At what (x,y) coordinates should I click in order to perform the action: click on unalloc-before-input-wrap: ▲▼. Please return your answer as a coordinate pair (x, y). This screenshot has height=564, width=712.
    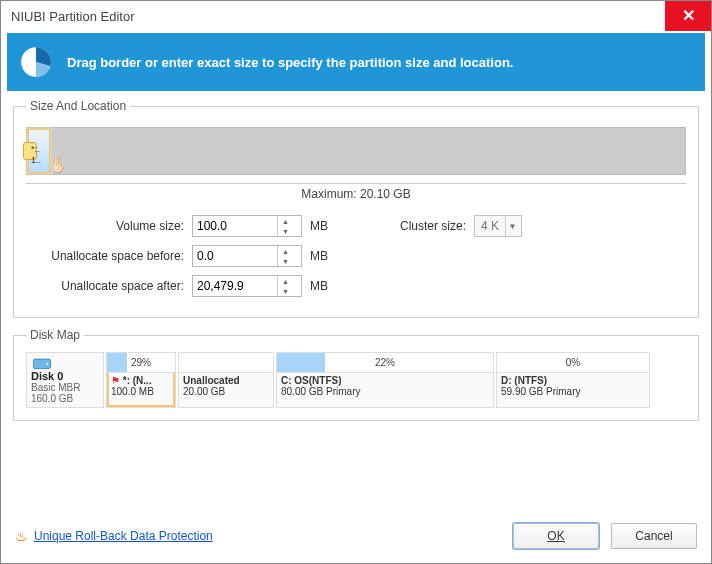
    Looking at the image, I should click on (247, 256).